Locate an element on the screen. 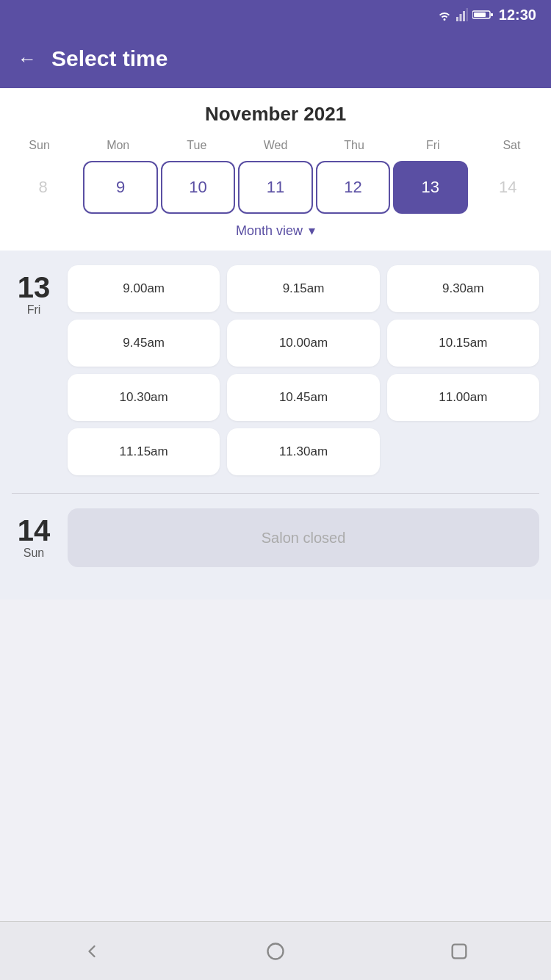 The height and width of the screenshot is (980, 551). day-number: 14 is located at coordinates (34, 530).